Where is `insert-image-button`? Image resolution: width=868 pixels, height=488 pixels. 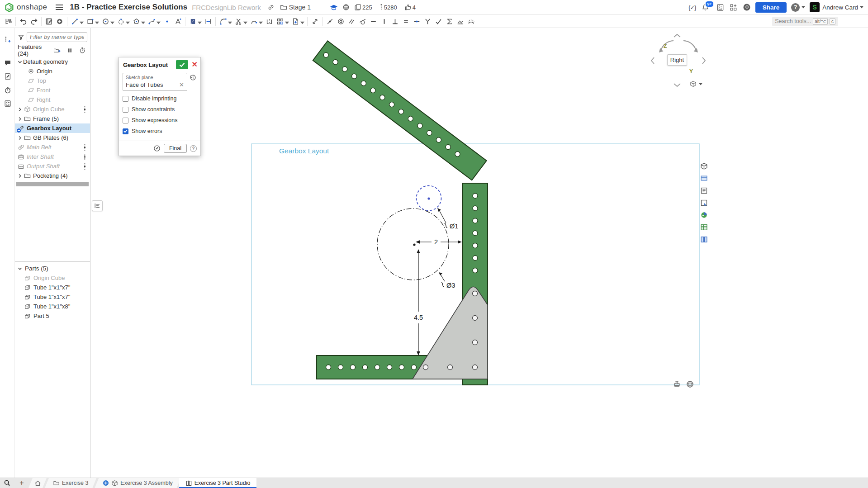
insert-image-button is located at coordinates (60, 21).